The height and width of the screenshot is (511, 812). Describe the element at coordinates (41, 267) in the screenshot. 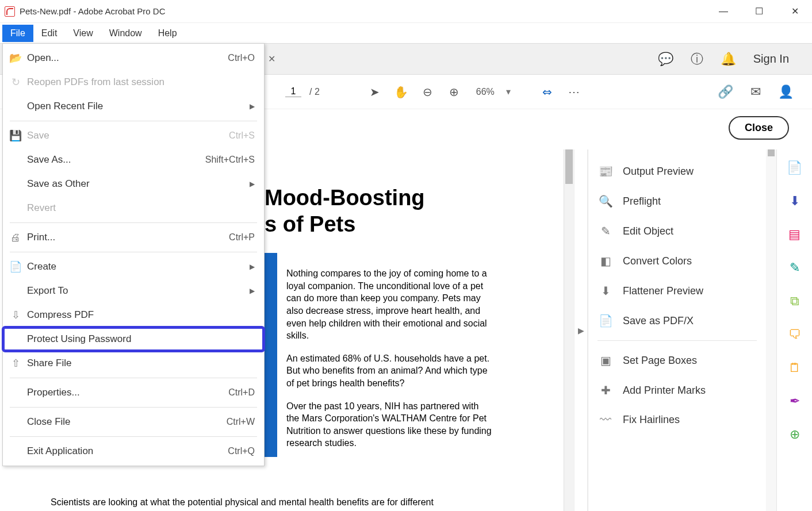

I see `menu-create-label: Create` at that location.